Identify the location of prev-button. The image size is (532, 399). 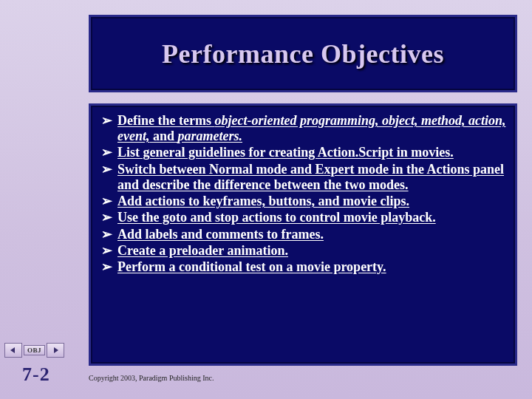
(13, 350).